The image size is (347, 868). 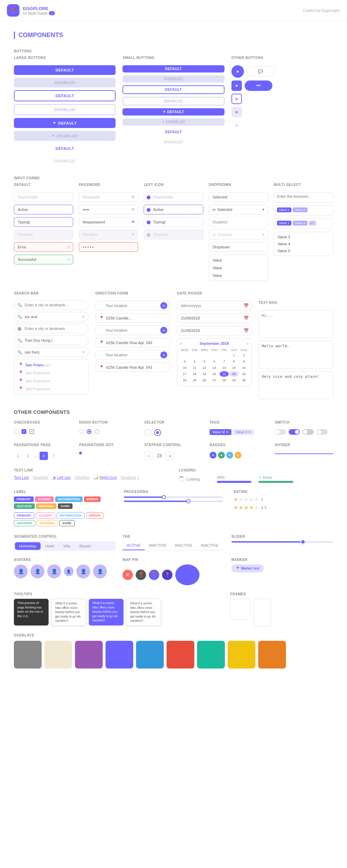 What do you see at coordinates (244, 380) in the screenshot?
I see `cal-30: 30` at bounding box center [244, 380].